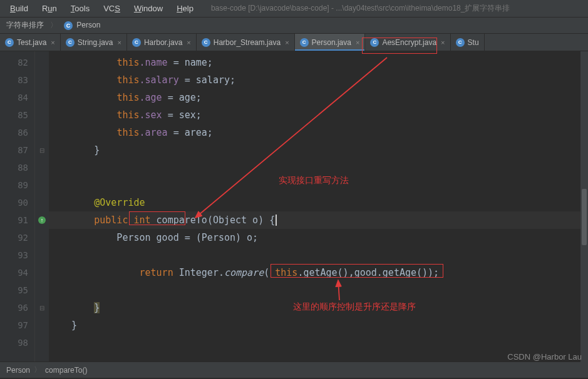 This screenshot has height=379, width=588. Describe the element at coordinates (245, 43) in the screenshot. I see `tab-harbor-stream: CHarbor_Stream.java×` at that location.